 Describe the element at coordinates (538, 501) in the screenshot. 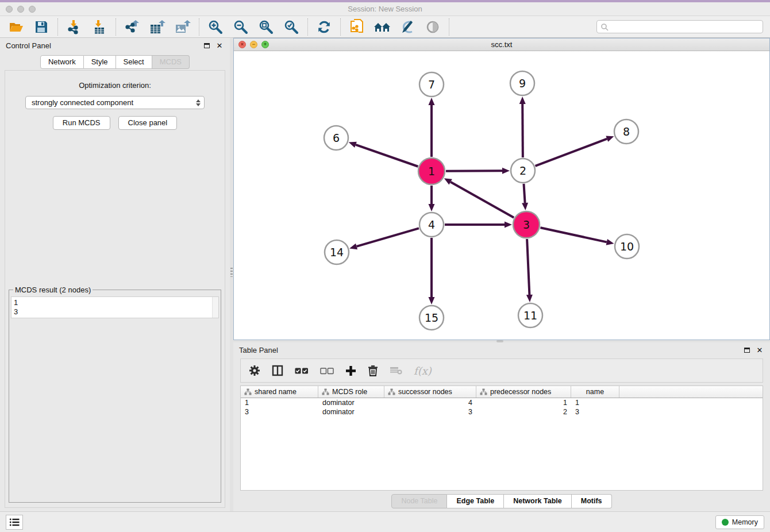

I see `table-tab-network-table: Network Table` at that location.